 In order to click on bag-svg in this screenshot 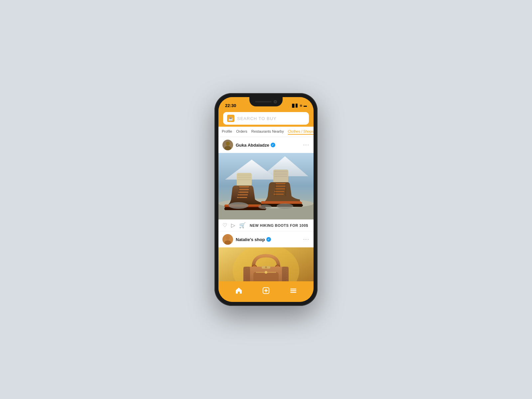, I will do `click(266, 264)`.